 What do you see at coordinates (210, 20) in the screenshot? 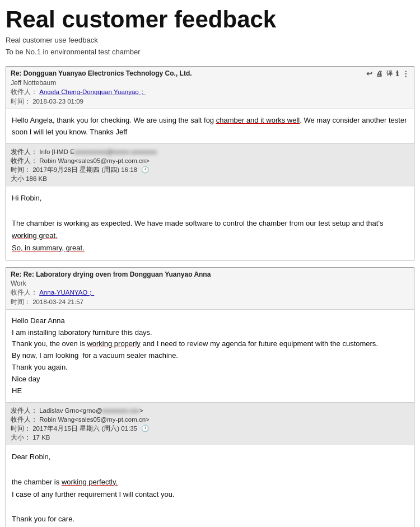
I see `page-title: Real customer feedback` at bounding box center [210, 20].